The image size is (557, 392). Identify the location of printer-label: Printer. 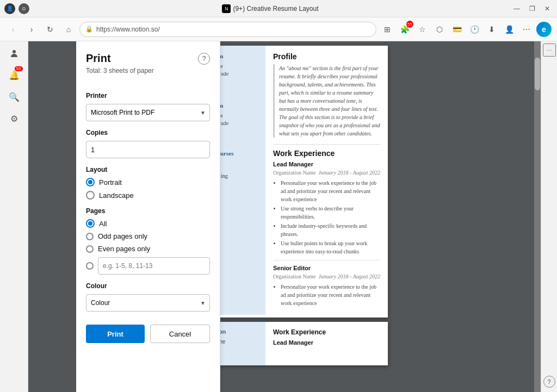
(148, 96).